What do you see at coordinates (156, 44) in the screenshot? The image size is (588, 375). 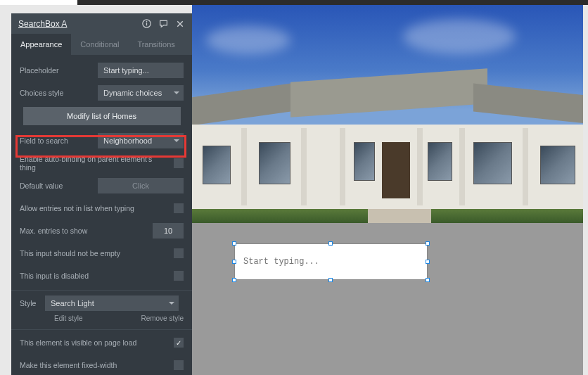 I see `tab-transitions: Transitions` at bounding box center [156, 44].